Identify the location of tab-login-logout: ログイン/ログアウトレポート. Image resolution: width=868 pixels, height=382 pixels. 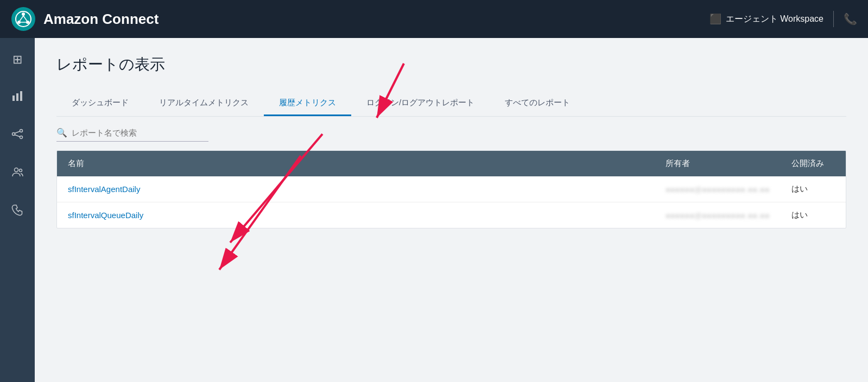
(420, 104).